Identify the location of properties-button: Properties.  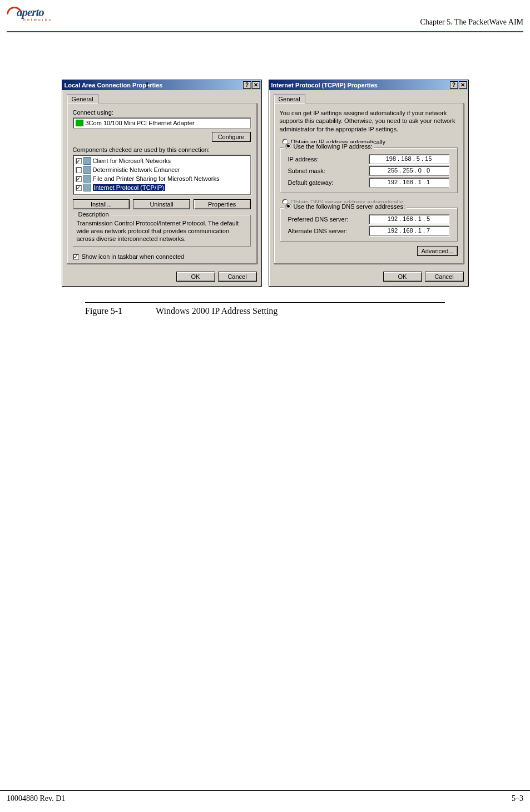
(222, 204).